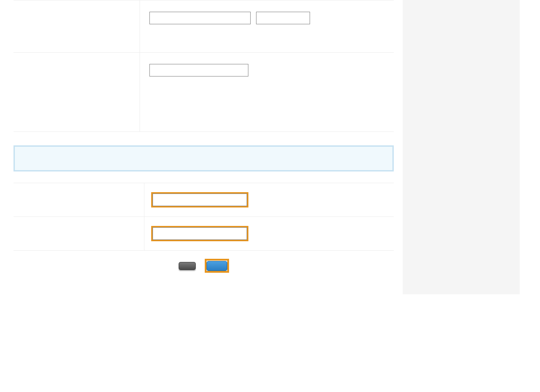  Describe the element at coordinates (203, 92) in the screenshot. I see `section-folder` at that location.